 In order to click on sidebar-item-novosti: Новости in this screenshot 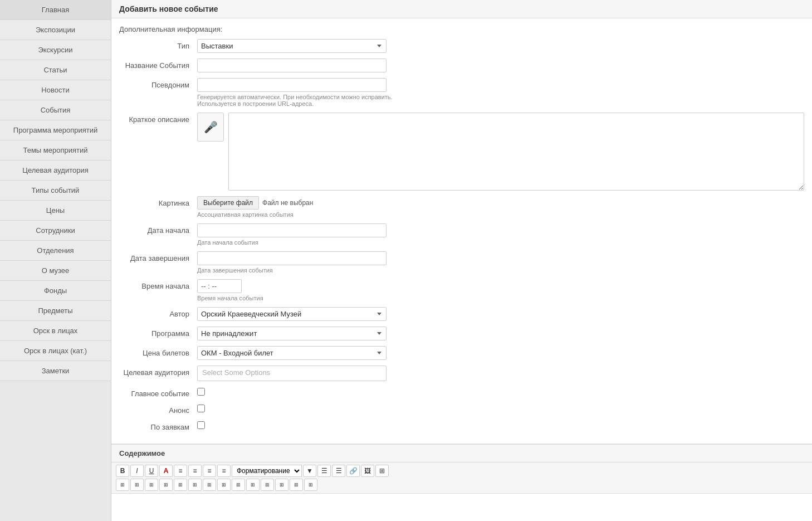, I will do `click(56, 90)`.